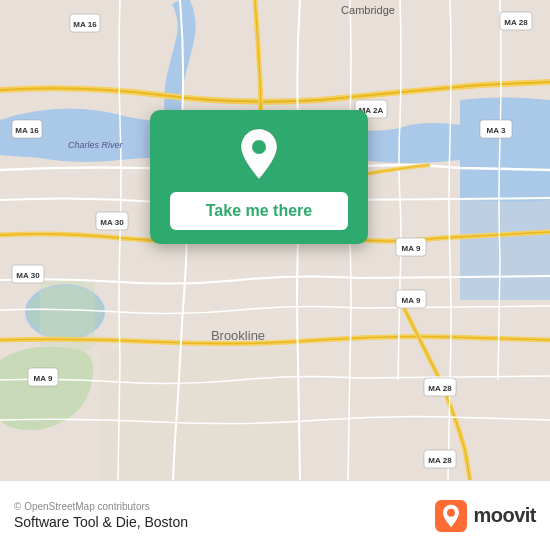 Image resolution: width=550 pixels, height=550 pixels. What do you see at coordinates (101, 516) in the screenshot?
I see `bottom-left-info: © OpenStreetMap contributors Software To…` at bounding box center [101, 516].